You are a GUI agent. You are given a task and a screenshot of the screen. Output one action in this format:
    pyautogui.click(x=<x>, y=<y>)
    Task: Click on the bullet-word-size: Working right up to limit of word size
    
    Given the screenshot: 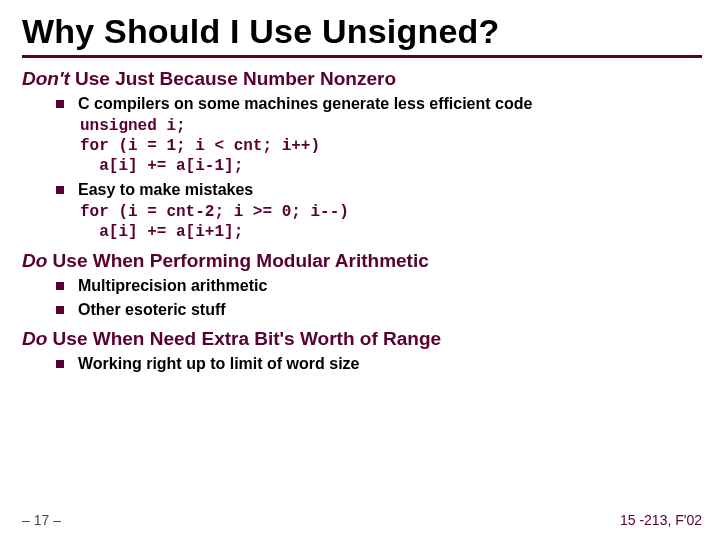 What is the action you would take?
    pyautogui.click(x=379, y=364)
    